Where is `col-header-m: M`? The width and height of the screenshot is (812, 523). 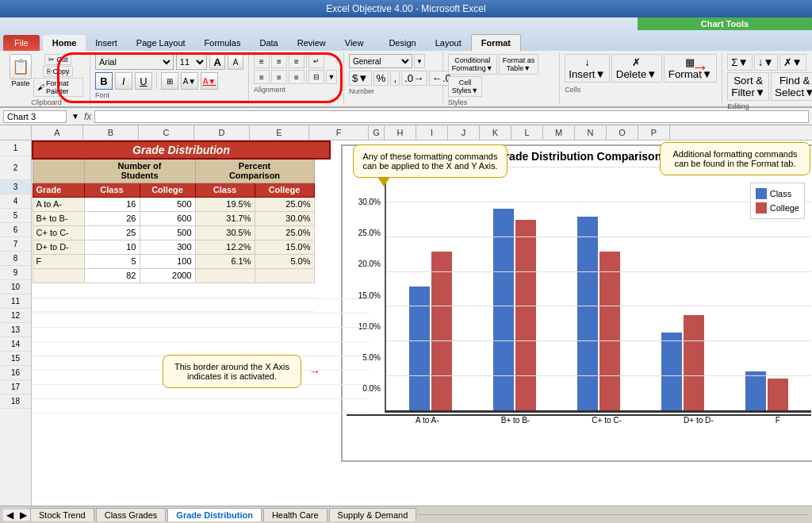 col-header-m: M is located at coordinates (559, 133).